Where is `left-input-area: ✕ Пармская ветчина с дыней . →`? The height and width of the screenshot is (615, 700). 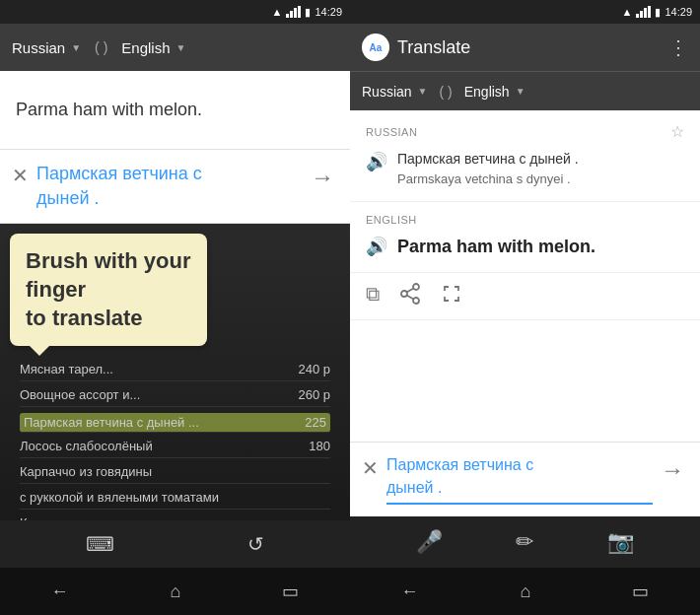
left-input-area: ✕ Пармская ветчина с дыней . → is located at coordinates (175, 187).